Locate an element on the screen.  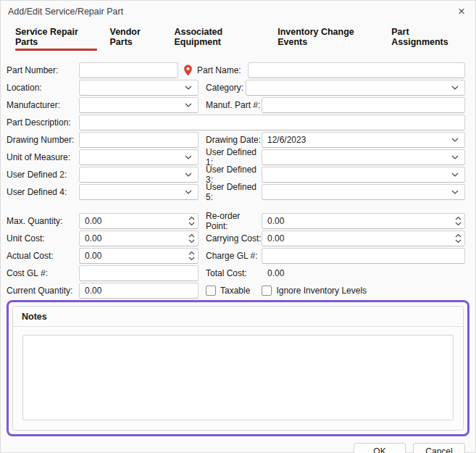
row-manufacturer: Manufacturer: Manuf. Part #: is located at coordinates (236, 105).